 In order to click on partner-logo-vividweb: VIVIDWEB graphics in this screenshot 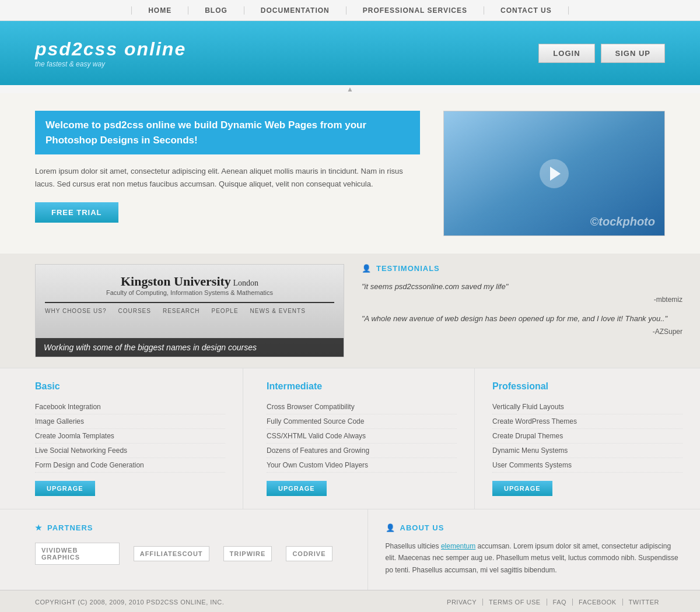, I will do `click(77, 554)`.